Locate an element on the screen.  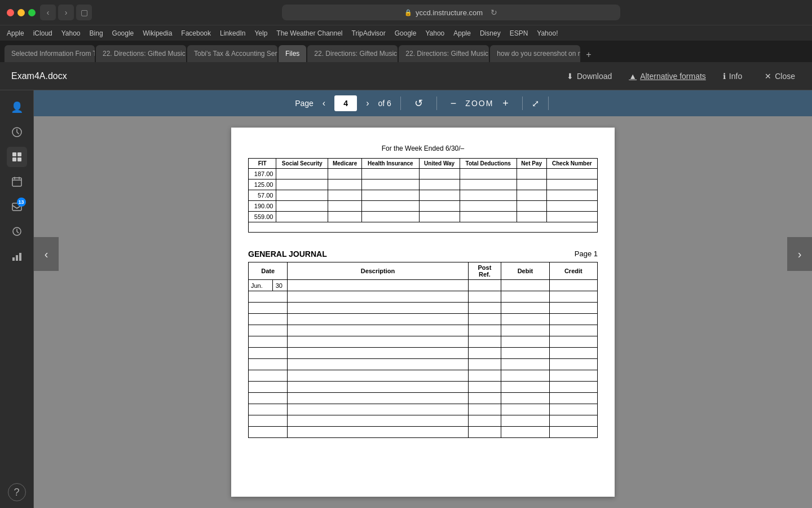
journal-col-post-ref: PostRef. is located at coordinates (485, 271).